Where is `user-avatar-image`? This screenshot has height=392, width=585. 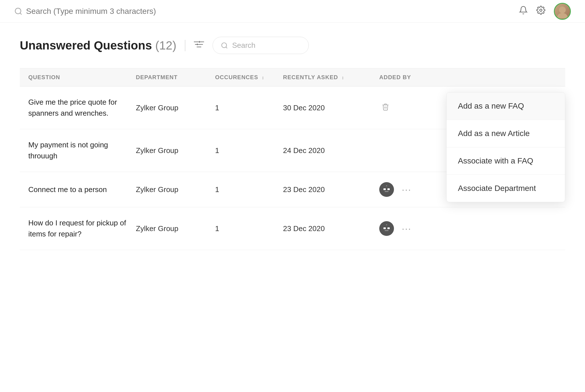
user-avatar-image is located at coordinates (562, 11).